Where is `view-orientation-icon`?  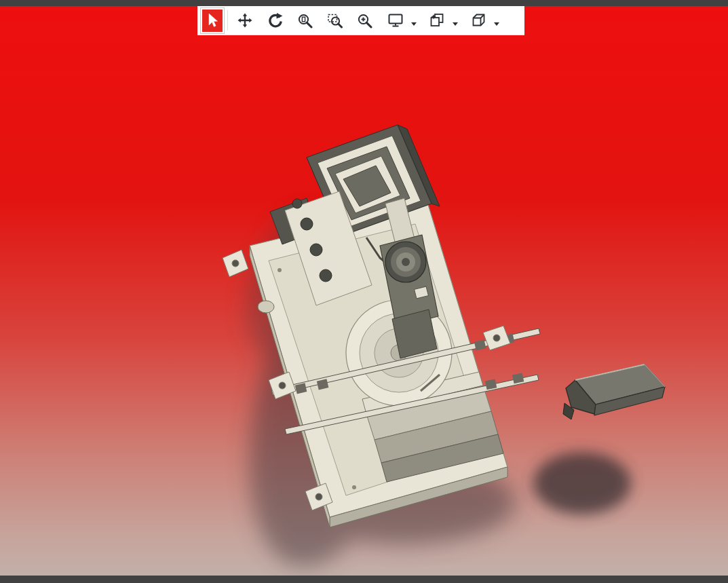
view-orientation-icon is located at coordinates (478, 20).